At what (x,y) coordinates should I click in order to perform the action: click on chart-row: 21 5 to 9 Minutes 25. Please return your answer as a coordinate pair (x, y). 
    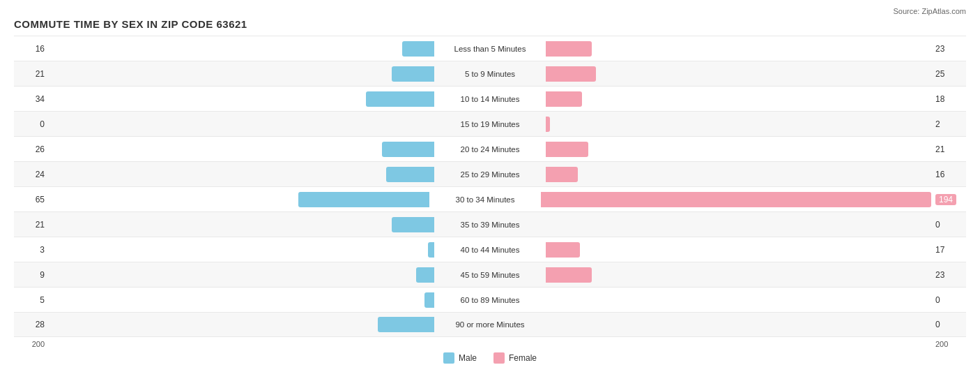
    Looking at the image, I should click on (490, 73).